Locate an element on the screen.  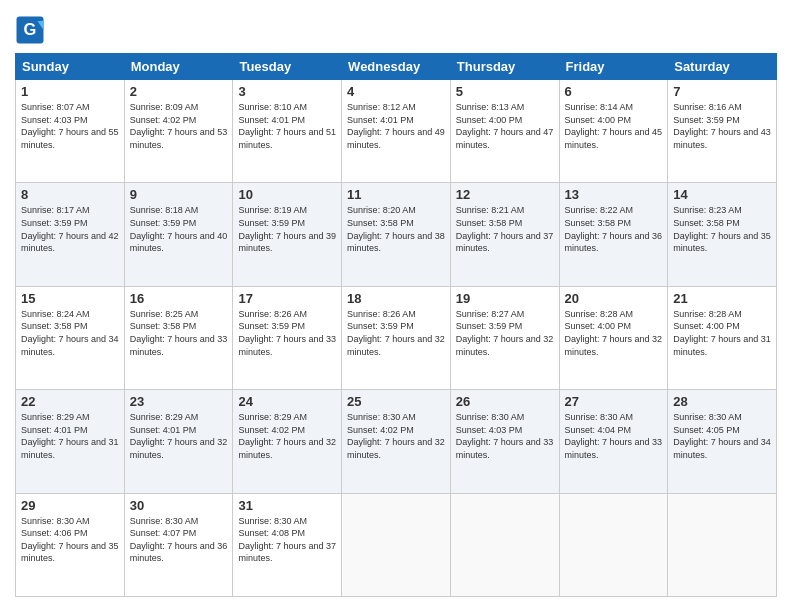
day-number: 6 is located at coordinates (614, 92).